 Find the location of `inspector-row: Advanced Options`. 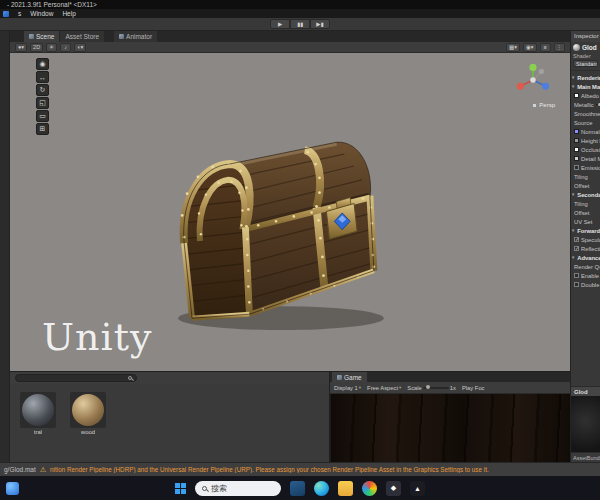

inspector-row: Advanced Options is located at coordinates (586, 258).